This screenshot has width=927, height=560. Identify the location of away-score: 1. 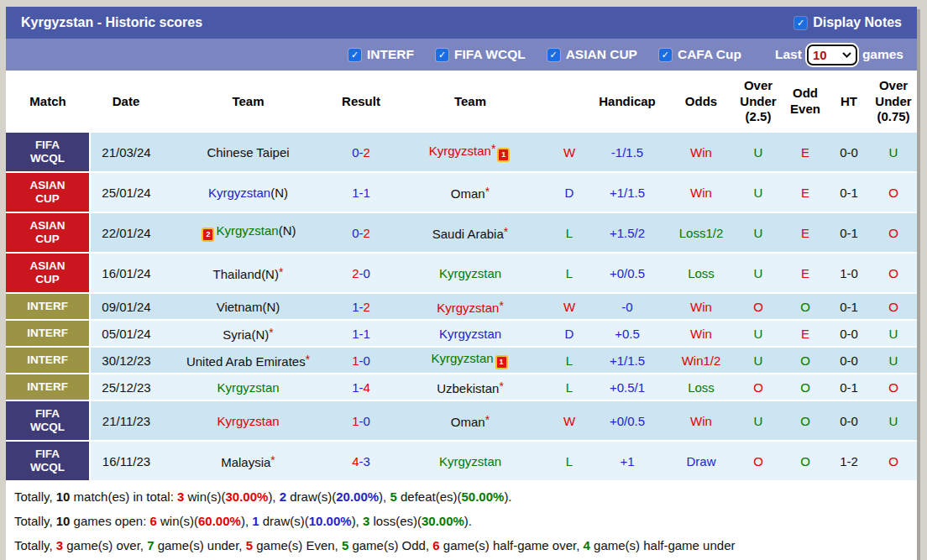
(367, 334).